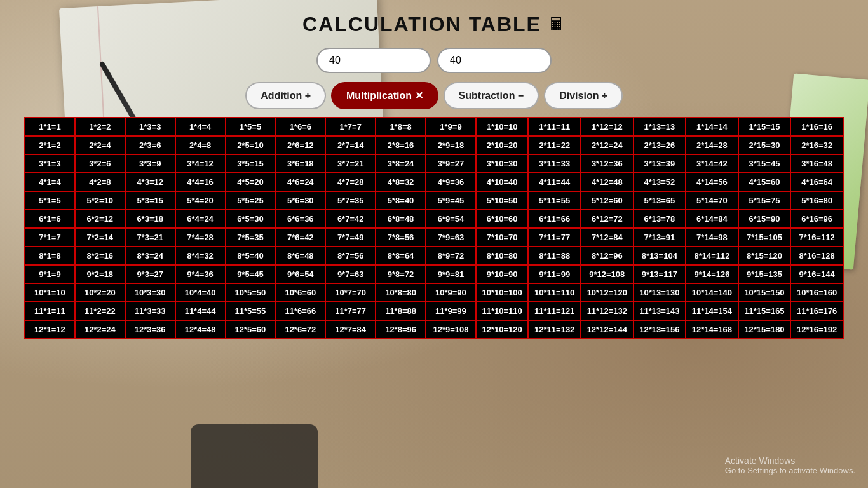 This screenshot has width=868, height=488. Describe the element at coordinates (554, 311) in the screenshot. I see `table-cell: 11*11=121` at that location.